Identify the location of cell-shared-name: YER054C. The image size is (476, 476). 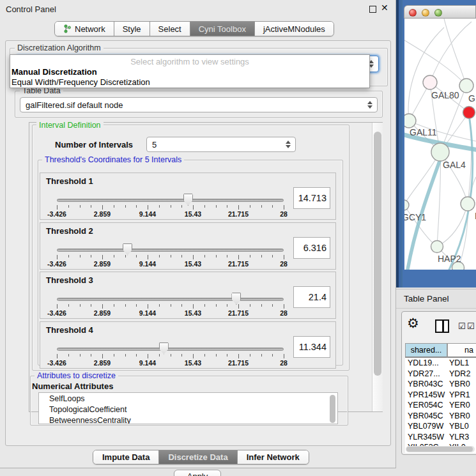
(426, 405).